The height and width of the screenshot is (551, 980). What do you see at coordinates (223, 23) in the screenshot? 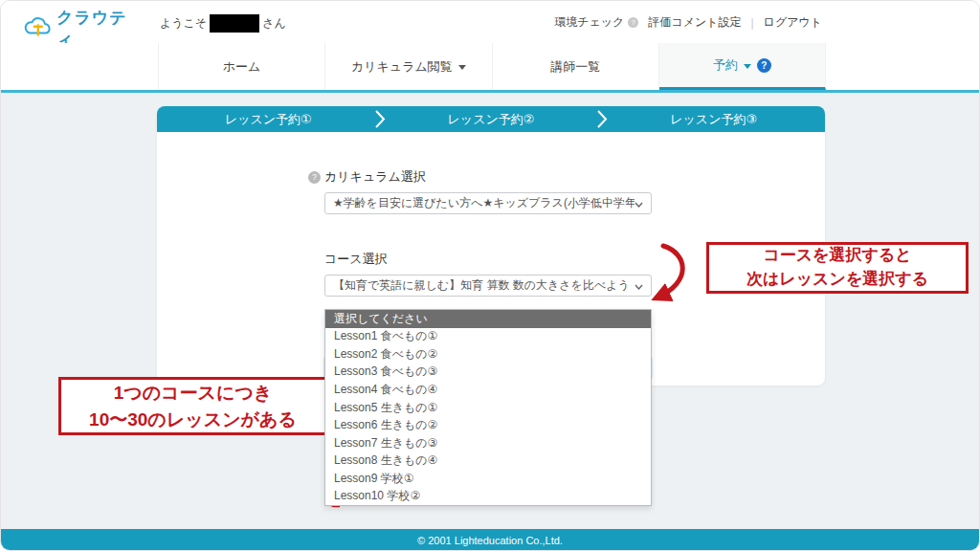
I see `welcome-message: ようこそ さん` at bounding box center [223, 23].